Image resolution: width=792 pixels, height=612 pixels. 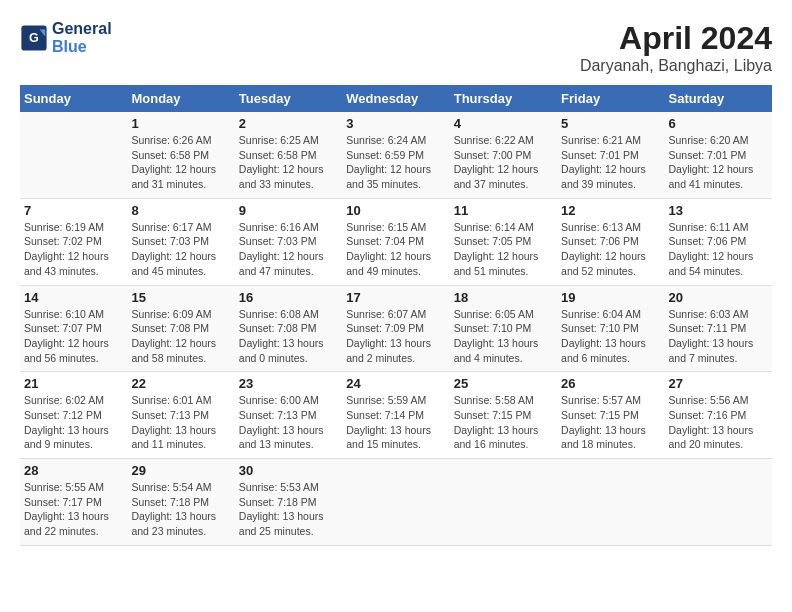 I want to click on header-thursday: Thursday, so click(x=504, y=98).